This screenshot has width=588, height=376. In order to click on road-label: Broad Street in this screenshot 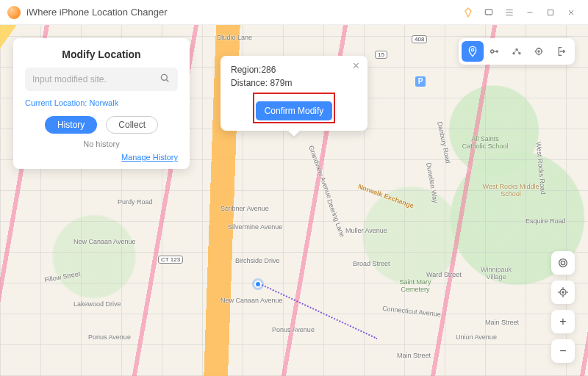, I will do `click(372, 264)`.